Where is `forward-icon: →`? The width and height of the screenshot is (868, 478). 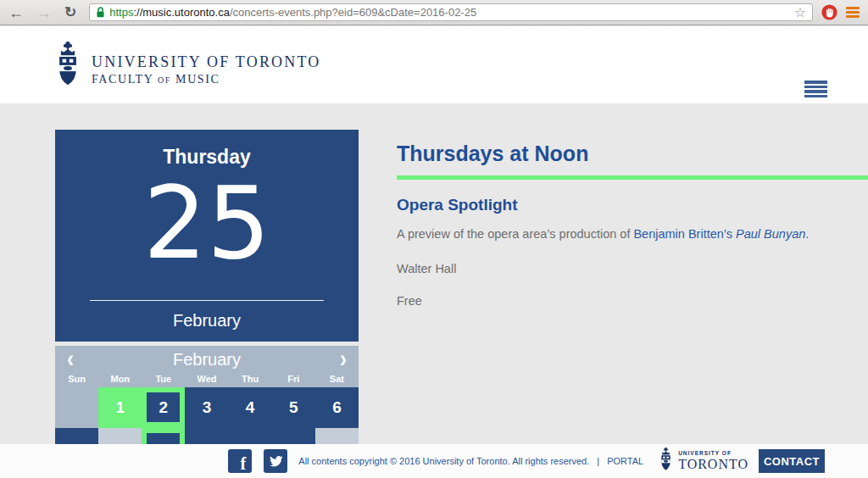
forward-icon: → is located at coordinates (44, 13).